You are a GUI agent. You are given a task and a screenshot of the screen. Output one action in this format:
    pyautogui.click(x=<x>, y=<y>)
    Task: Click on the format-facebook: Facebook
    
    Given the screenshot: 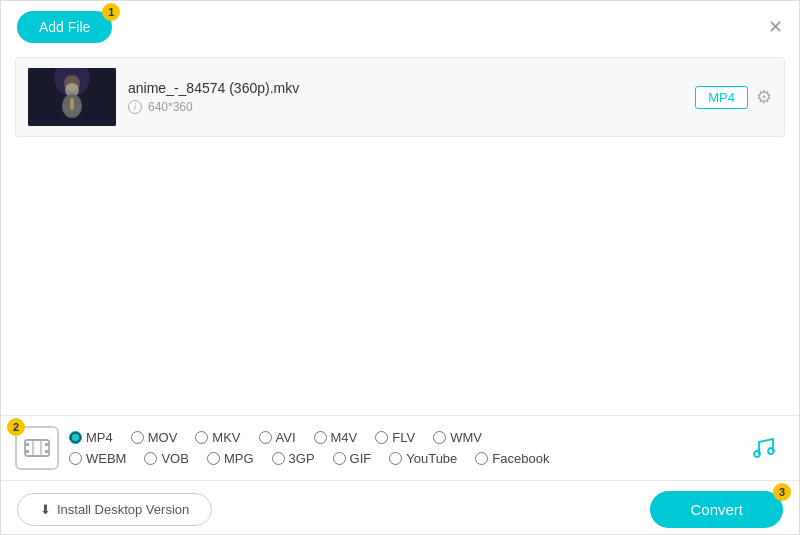 What is the action you would take?
    pyautogui.click(x=512, y=458)
    